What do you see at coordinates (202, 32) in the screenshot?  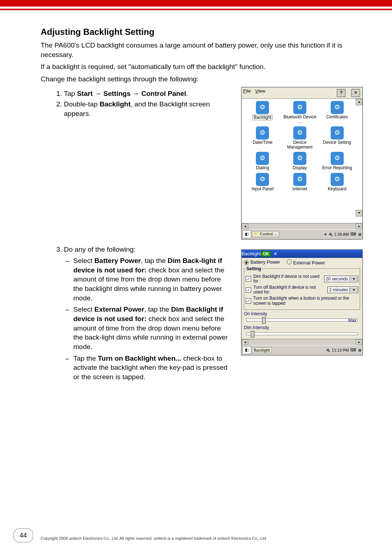 I see `section-heading: Adjusting Backlight Setting` at bounding box center [202, 32].